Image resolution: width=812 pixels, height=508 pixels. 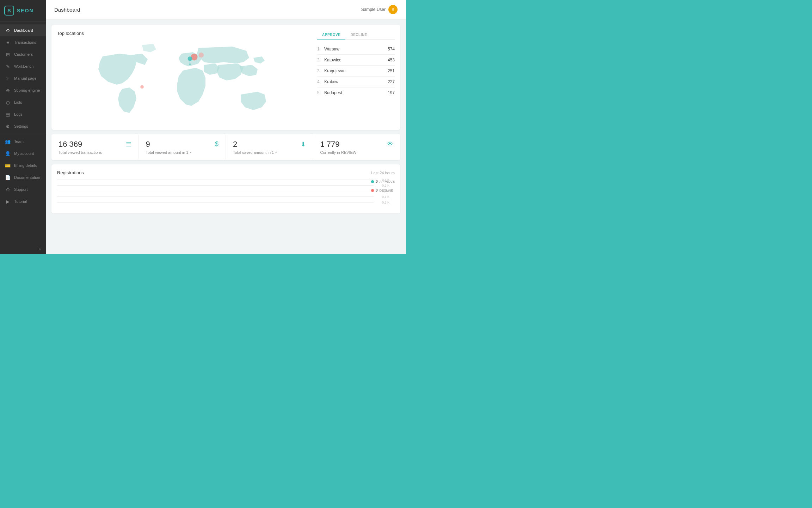 What do you see at coordinates (226, 78) in the screenshot?
I see `top-locations-card: Top locations` at bounding box center [226, 78].